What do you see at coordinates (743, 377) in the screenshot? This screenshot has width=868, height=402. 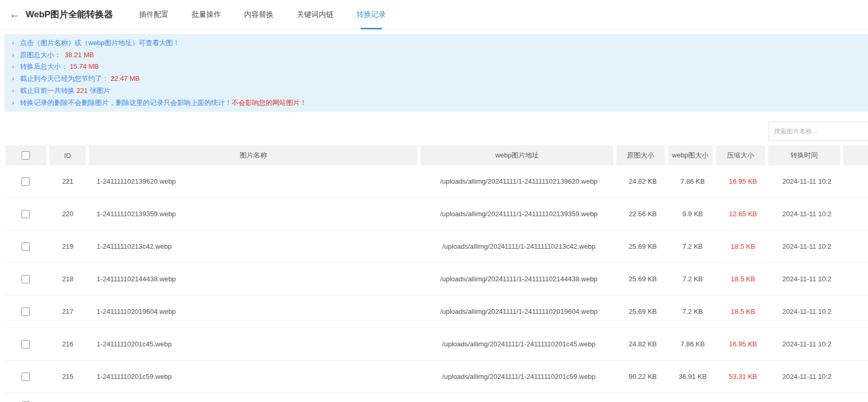 I see `cell-saved: 53.31 KB` at bounding box center [743, 377].